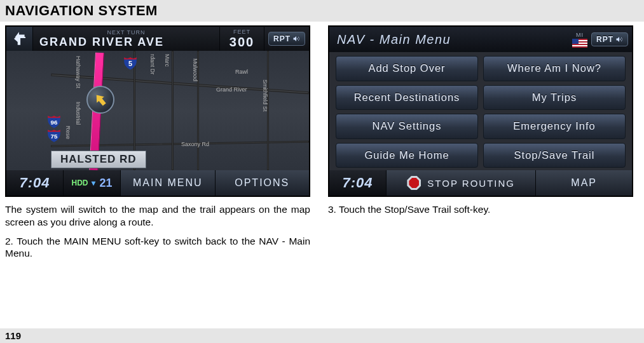 The width and height of the screenshot is (644, 343). Describe the element at coordinates (126, 42) in the screenshot. I see `next-turn-street: GRAND RIVER AVE` at that location.